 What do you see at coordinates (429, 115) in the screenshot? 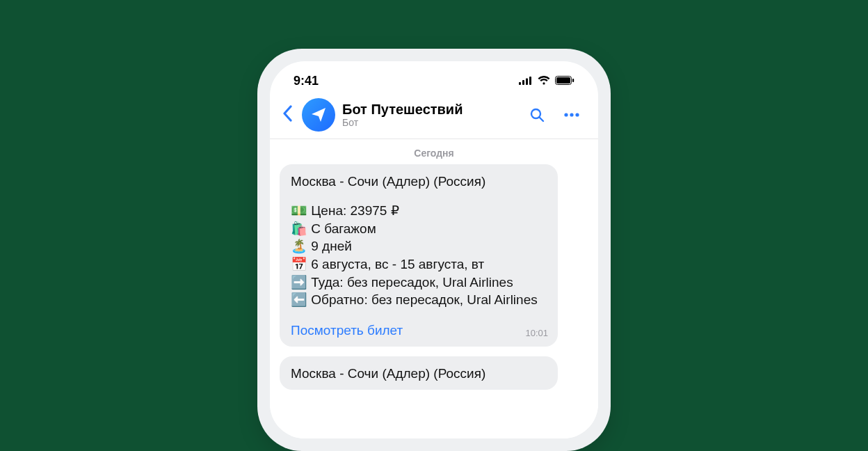
I see `chat-title-block: Бот Путешествий Бот` at bounding box center [429, 115].